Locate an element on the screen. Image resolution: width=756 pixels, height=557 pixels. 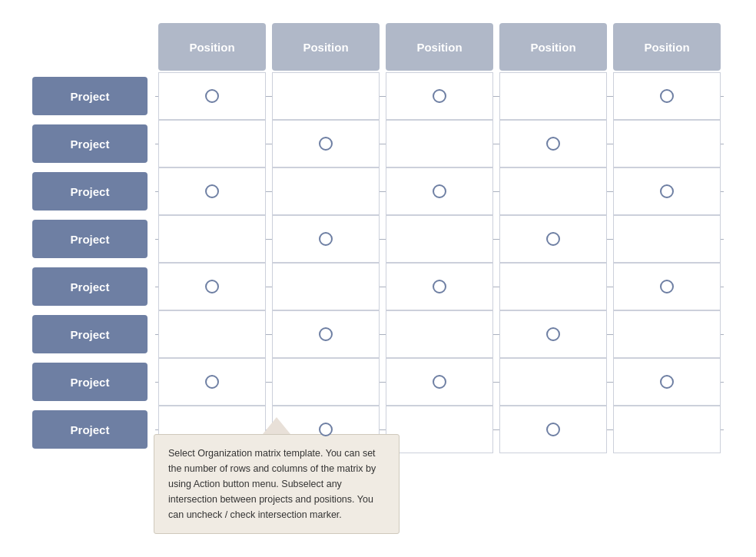
project-label-0: Project is located at coordinates (90, 96).